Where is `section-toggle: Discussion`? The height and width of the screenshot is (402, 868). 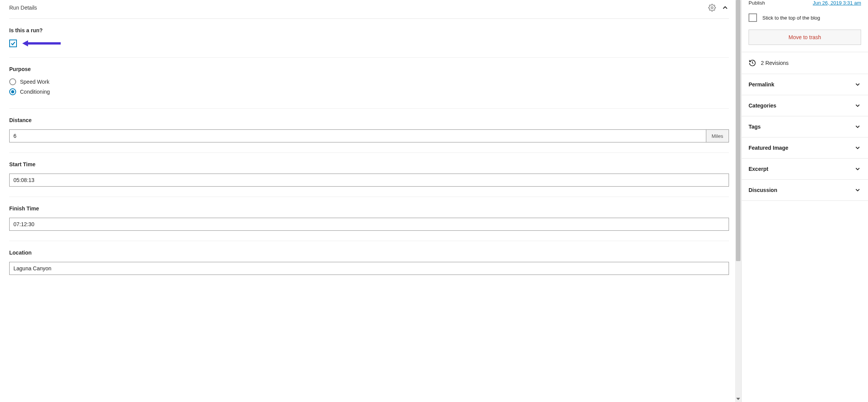 section-toggle: Discussion is located at coordinates (805, 190).